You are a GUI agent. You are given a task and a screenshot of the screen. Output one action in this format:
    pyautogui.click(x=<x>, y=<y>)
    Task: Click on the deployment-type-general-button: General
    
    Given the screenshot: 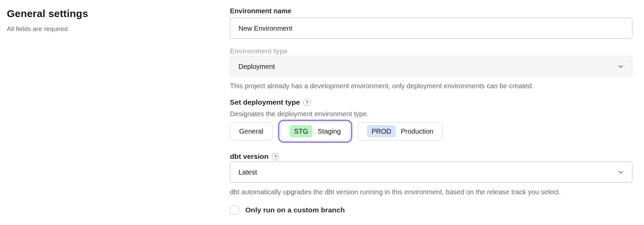 What is the action you would take?
    pyautogui.click(x=251, y=131)
    